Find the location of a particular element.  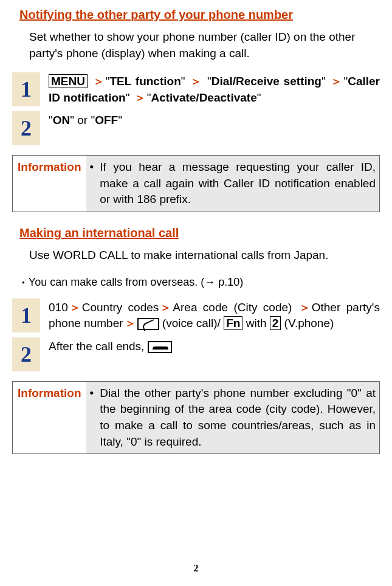

fn-key: Fn is located at coordinates (233, 323).